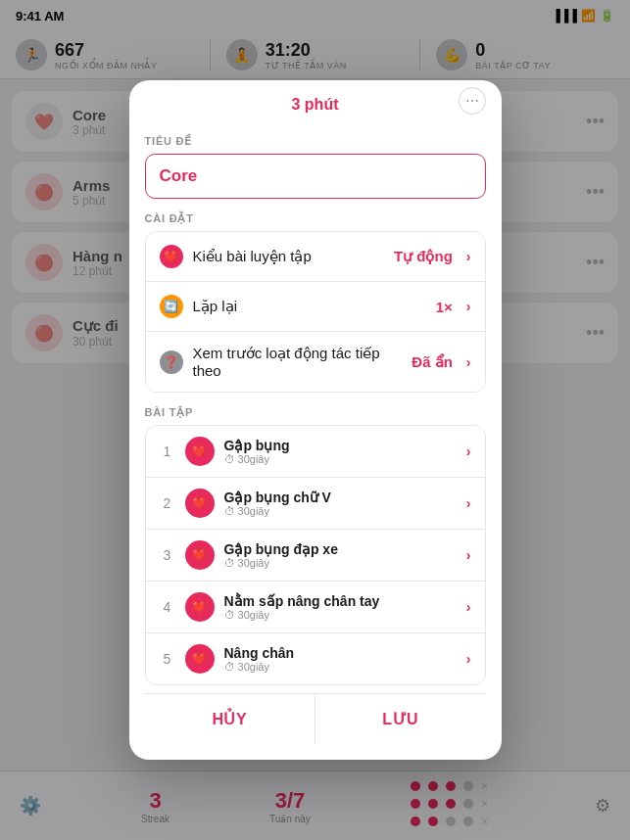 This screenshot has height=840, width=630. I want to click on exercise-text-4: Nằm sấp nâng chân tay ⏱ 30giây, so click(341, 607).